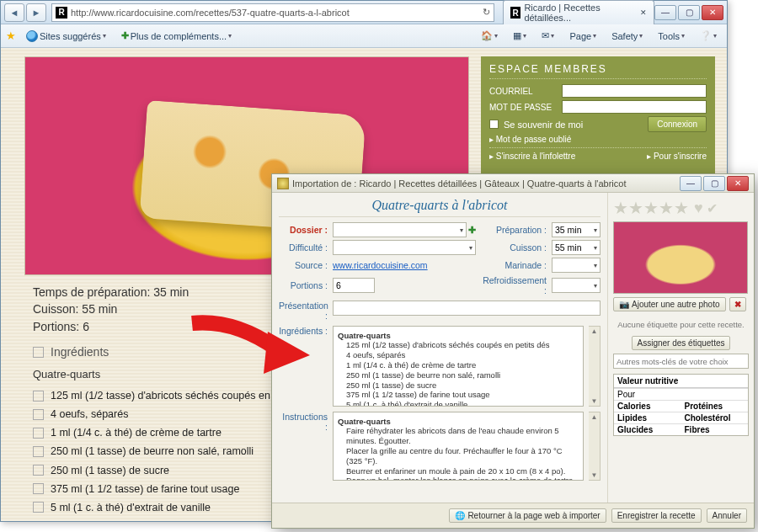 This screenshot has height=532, width=758. Describe the element at coordinates (303, 265) in the screenshot. I see `source-label: Source :` at that location.